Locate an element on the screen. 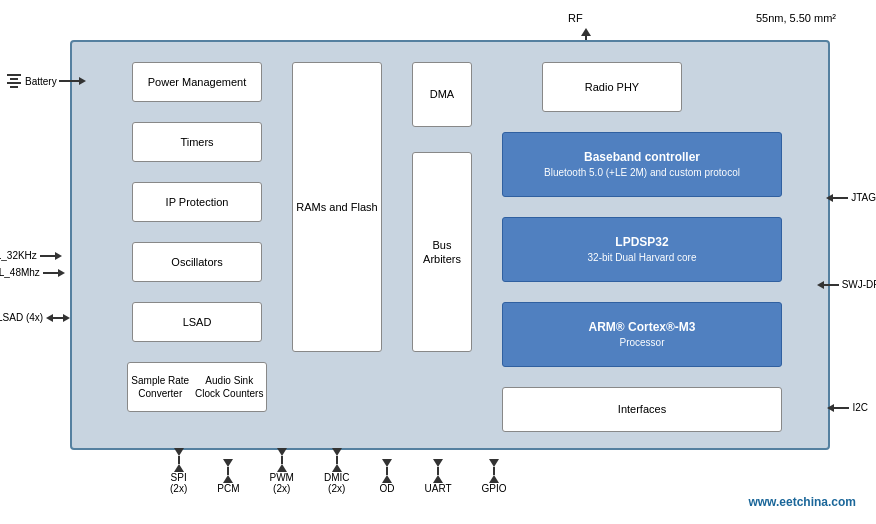 The width and height of the screenshot is (876, 524). rams-block: RAMs and Flash is located at coordinates (337, 207).